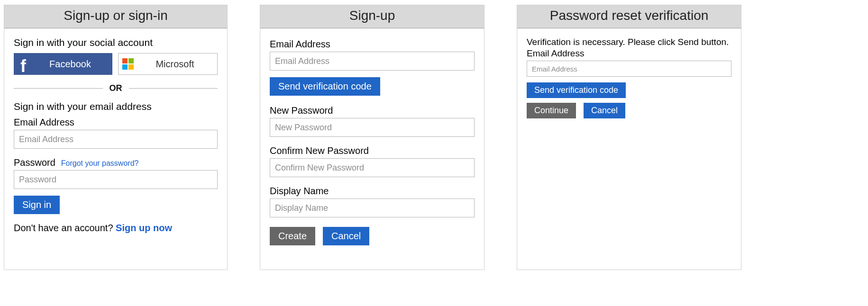 This screenshot has height=306, width=868. I want to click on or-divider: OR, so click(116, 88).